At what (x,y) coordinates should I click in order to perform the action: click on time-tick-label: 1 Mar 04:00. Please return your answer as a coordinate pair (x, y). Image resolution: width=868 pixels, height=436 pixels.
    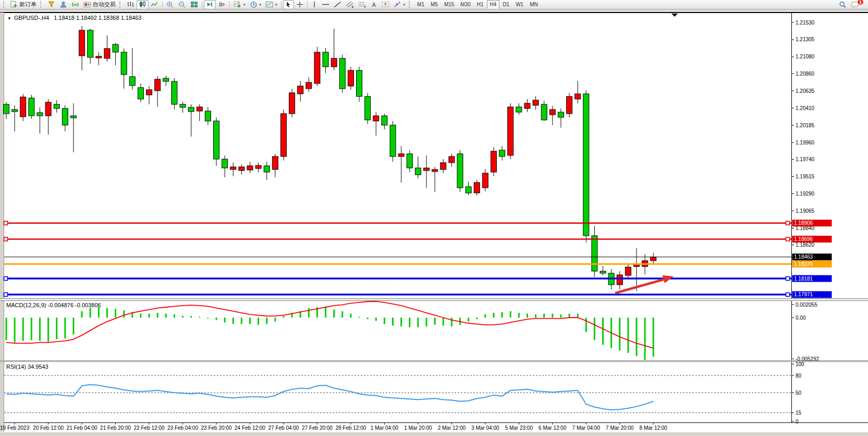
    Looking at the image, I should click on (385, 428).